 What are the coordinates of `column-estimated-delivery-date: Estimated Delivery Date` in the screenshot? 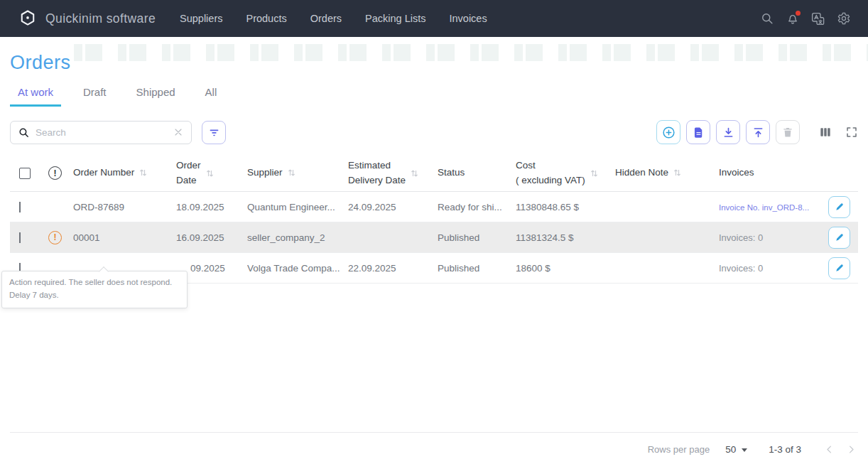 It's located at (393, 173).